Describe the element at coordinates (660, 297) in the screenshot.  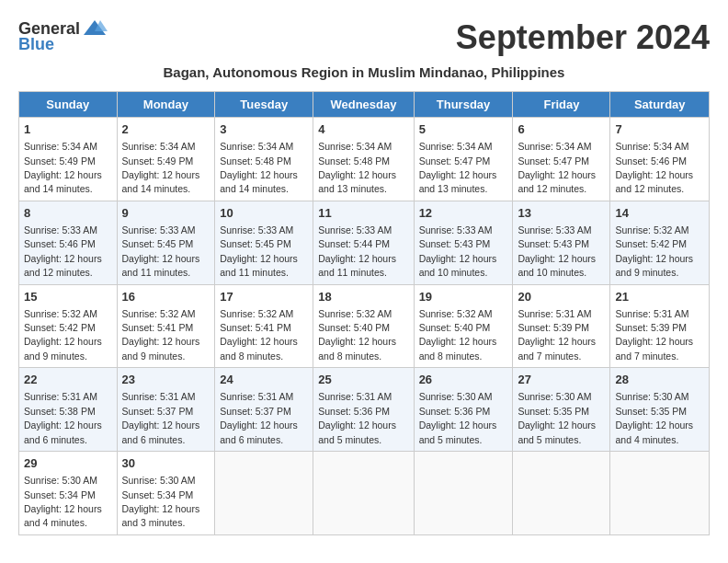
I see `day-number: 21` at that location.